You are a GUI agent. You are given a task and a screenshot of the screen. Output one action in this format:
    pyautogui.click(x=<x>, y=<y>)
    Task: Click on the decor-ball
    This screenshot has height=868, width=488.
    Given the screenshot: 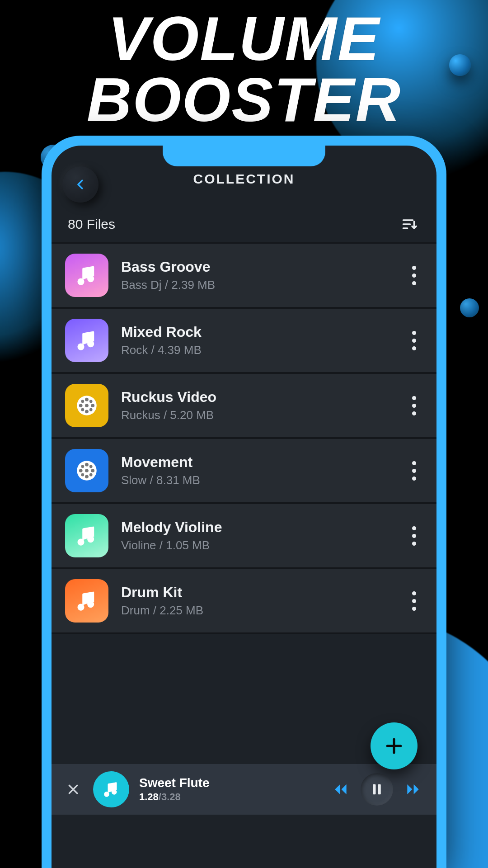 What is the action you would take?
    pyautogui.click(x=469, y=308)
    